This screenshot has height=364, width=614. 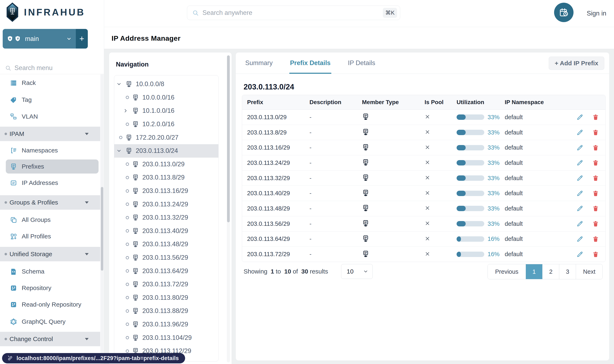 What do you see at coordinates (50, 271) in the screenshot?
I see `sidebar-item-schema: Schema` at bounding box center [50, 271].